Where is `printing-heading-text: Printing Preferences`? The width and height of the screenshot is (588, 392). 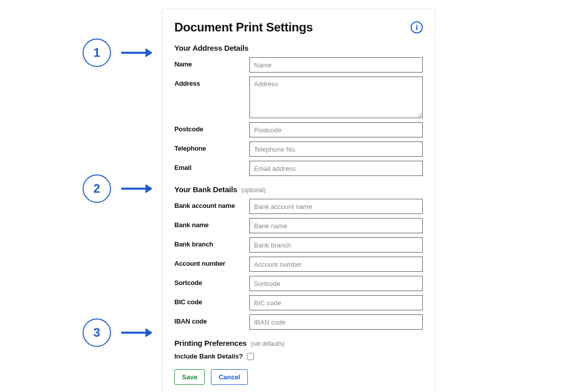
printing-heading-text: Printing Preferences is located at coordinates (211, 343).